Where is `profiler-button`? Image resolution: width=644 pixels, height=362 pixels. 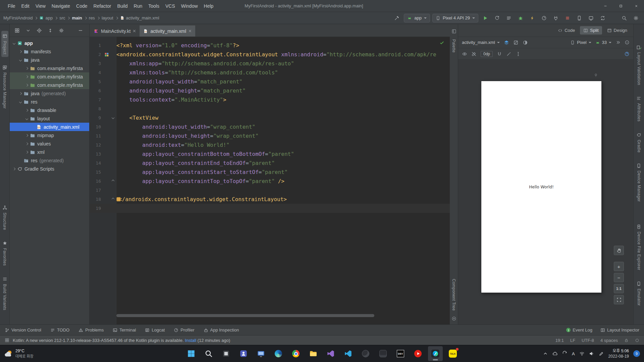
profiler-button is located at coordinates (544, 18).